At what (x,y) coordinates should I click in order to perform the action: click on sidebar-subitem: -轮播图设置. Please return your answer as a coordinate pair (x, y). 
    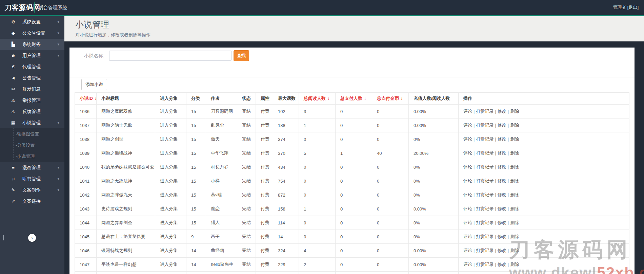
    Looking at the image, I should click on (32, 134).